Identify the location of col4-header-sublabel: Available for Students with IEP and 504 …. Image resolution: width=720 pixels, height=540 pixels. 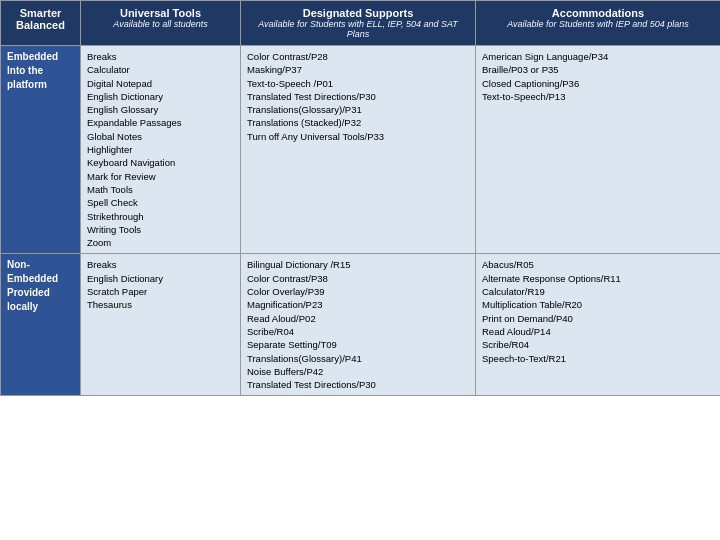
(598, 24).